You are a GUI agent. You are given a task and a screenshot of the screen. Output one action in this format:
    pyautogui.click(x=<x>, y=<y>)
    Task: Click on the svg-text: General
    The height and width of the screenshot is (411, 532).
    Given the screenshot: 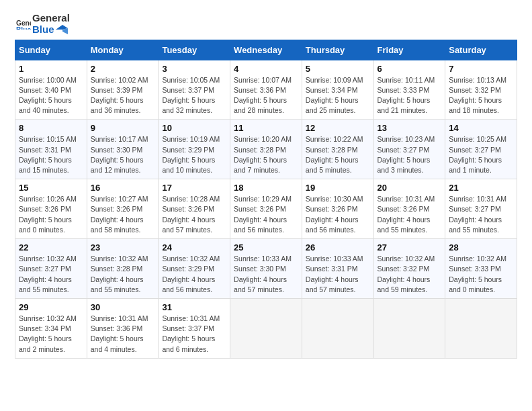 What is the action you would take?
    pyautogui.click(x=24, y=23)
    